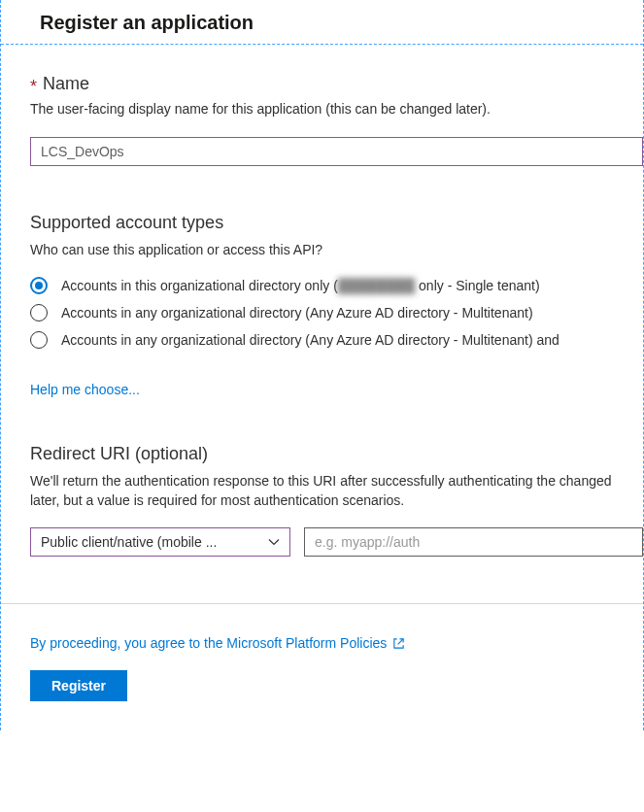 This screenshot has width=644, height=812. What do you see at coordinates (66, 84) in the screenshot?
I see `name-label: Name` at bounding box center [66, 84].